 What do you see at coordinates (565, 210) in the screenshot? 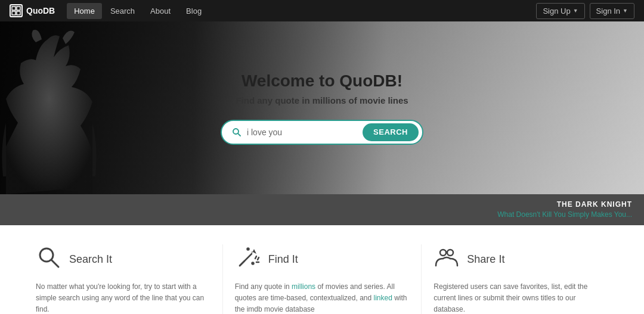
I see `ticker-content: THE DARK KNIGHT What Doesn't Kill You Si…` at bounding box center [565, 210].